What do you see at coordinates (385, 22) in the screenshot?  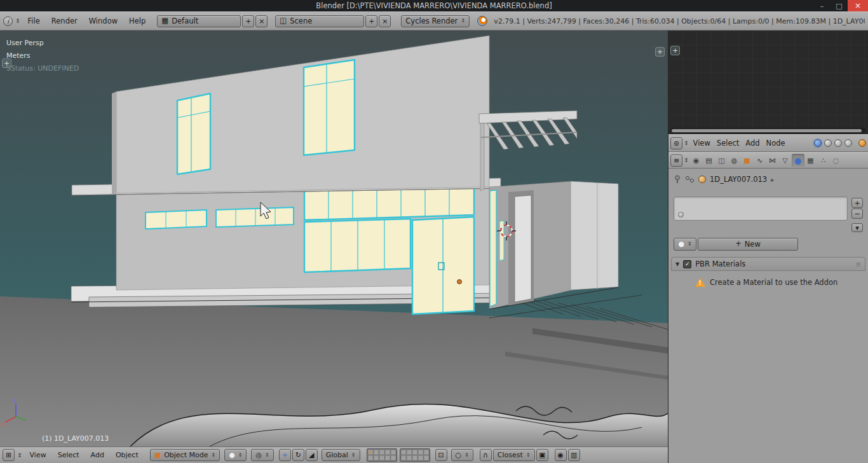 I see `scene-delete-button: ×` at bounding box center [385, 22].